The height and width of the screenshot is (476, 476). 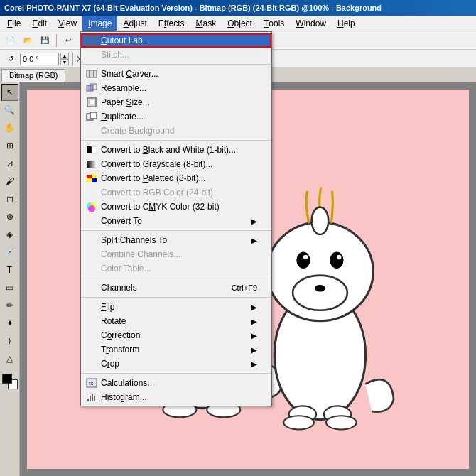 What do you see at coordinates (10, 181) in the screenshot?
I see `tool-brush: 🖌` at bounding box center [10, 181].